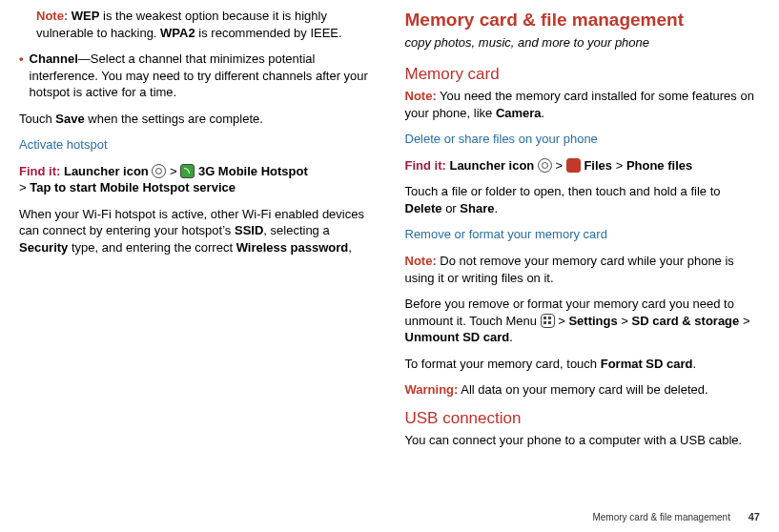 The width and height of the screenshot is (779, 532). What do you see at coordinates (519, 113) in the screenshot?
I see `camera-bold: Camera` at bounding box center [519, 113].